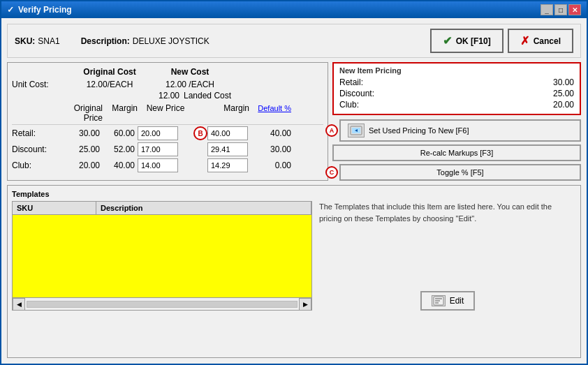 The image size is (588, 365). What do you see at coordinates (82, 165) in the screenshot?
I see `club-original-price: 20.00` at bounding box center [82, 165].